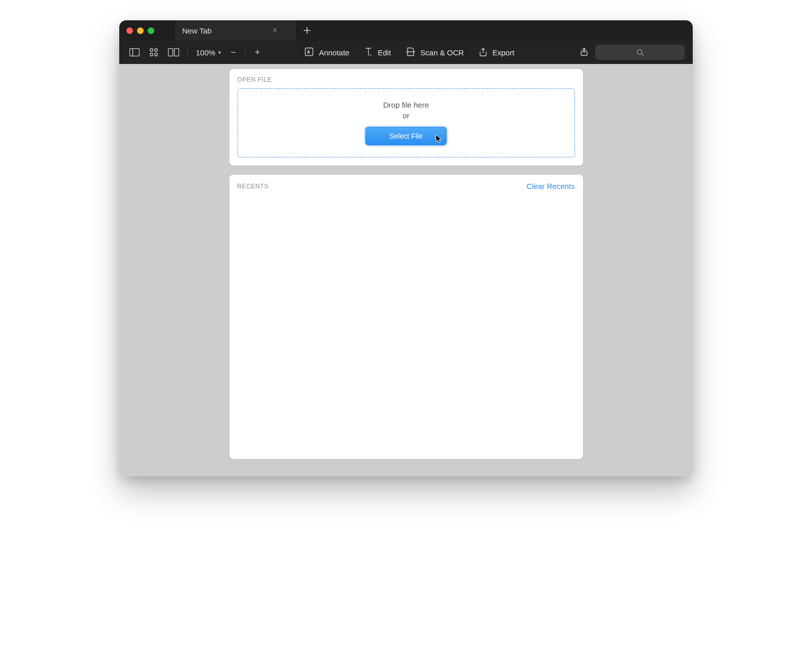 This screenshot has width=812, height=652. What do you see at coordinates (327, 53) in the screenshot?
I see `annotate-button: Annotate` at bounding box center [327, 53].